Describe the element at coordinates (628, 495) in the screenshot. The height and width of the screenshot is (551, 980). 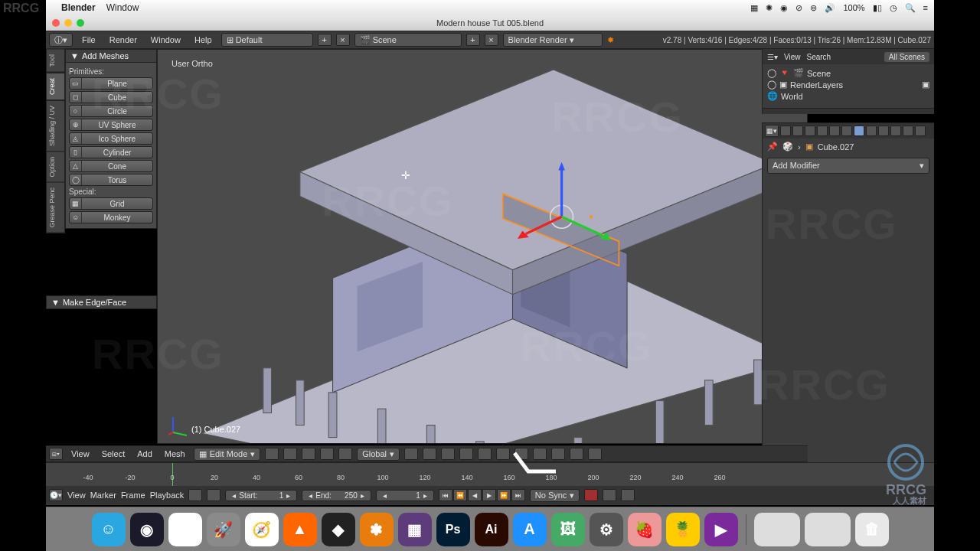
I see `keying-set2-icon` at that location.